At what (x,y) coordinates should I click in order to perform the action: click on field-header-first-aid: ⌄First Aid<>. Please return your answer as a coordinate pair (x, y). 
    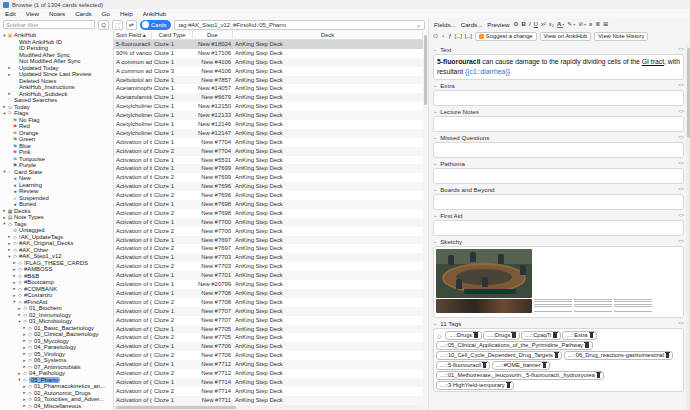
    Looking at the image, I should click on (558, 215).